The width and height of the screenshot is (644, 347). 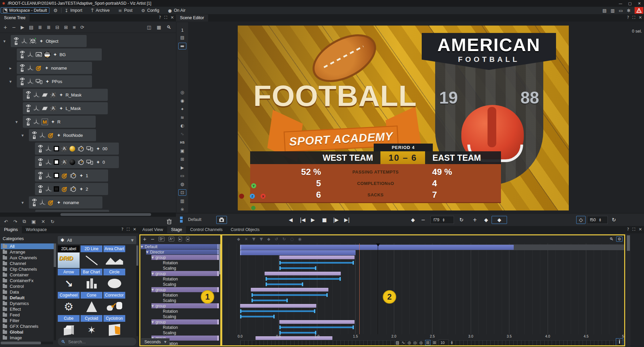 What do you see at coordinates (303, 220) in the screenshot?
I see `step-back-button: |◀` at bounding box center [303, 220].